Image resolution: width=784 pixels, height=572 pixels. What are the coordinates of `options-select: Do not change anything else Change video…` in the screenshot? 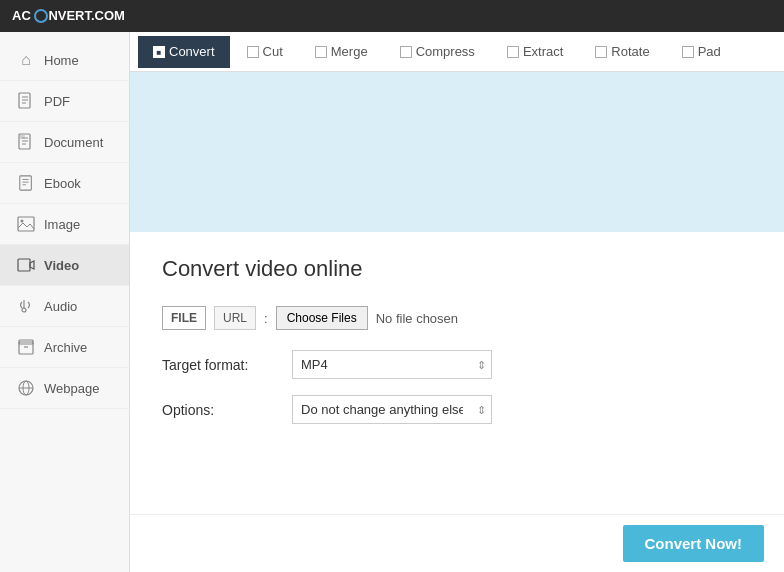 It's located at (392, 410).